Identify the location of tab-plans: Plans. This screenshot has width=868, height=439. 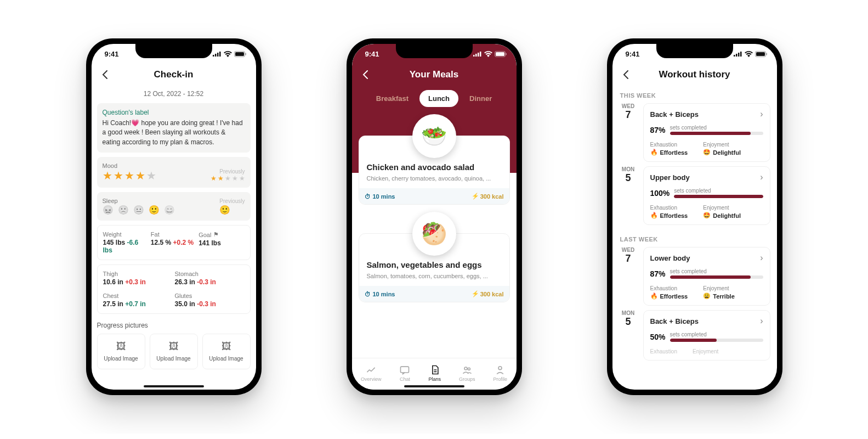
(434, 373).